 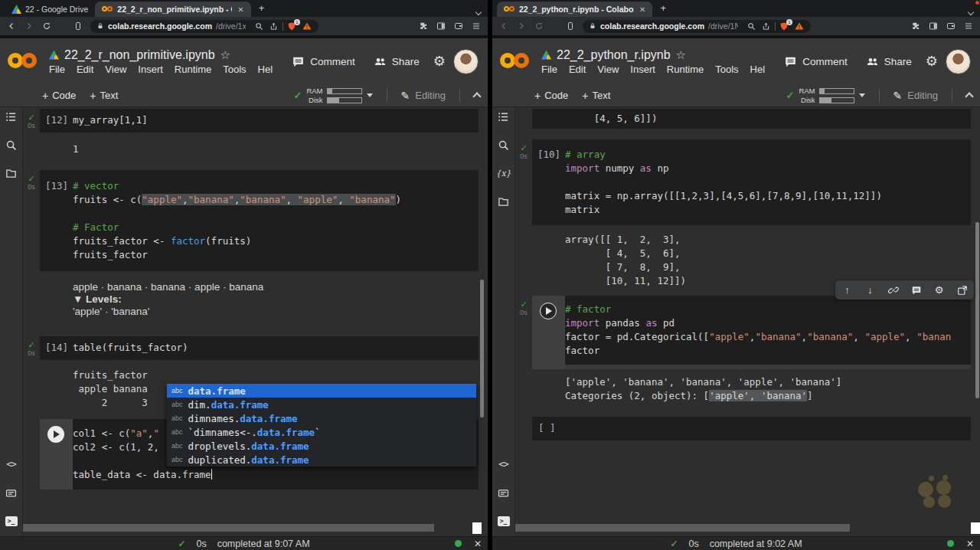 What do you see at coordinates (259, 348) in the screenshot?
I see `code-editor: [14] table(fruits_factor)` at bounding box center [259, 348].